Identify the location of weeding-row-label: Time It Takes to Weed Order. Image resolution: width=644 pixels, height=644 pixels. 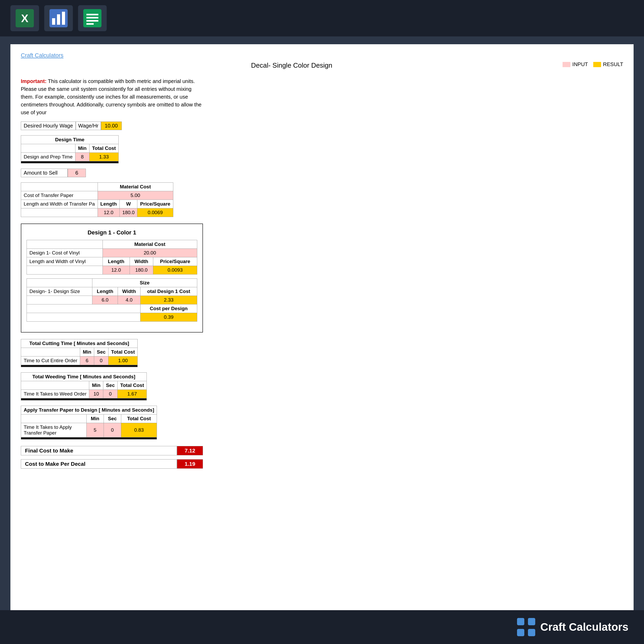
(55, 394).